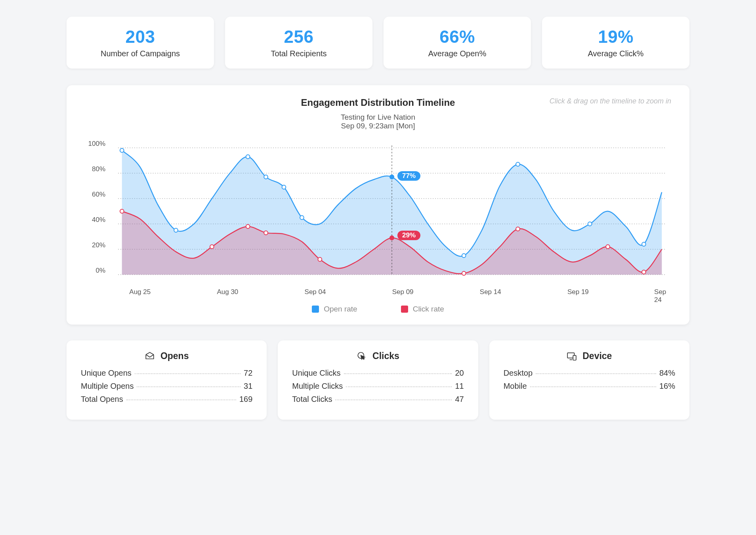  What do you see at coordinates (378, 43) in the screenshot?
I see `metric-cards-row: 203 Number of Campaigns 256 Total Recipi…` at bounding box center [378, 43].